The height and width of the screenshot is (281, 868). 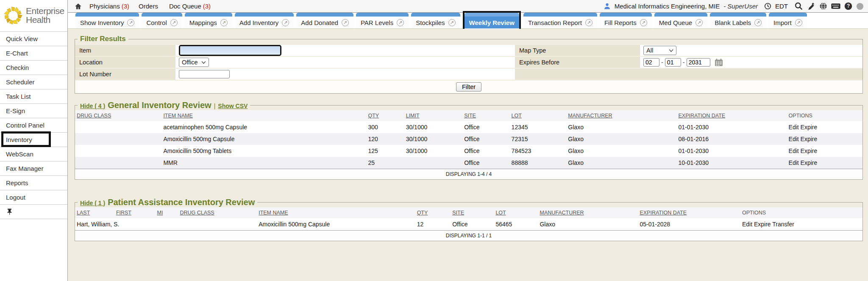 What do you see at coordinates (194, 62) in the screenshot?
I see `location-select: Office` at bounding box center [194, 62].